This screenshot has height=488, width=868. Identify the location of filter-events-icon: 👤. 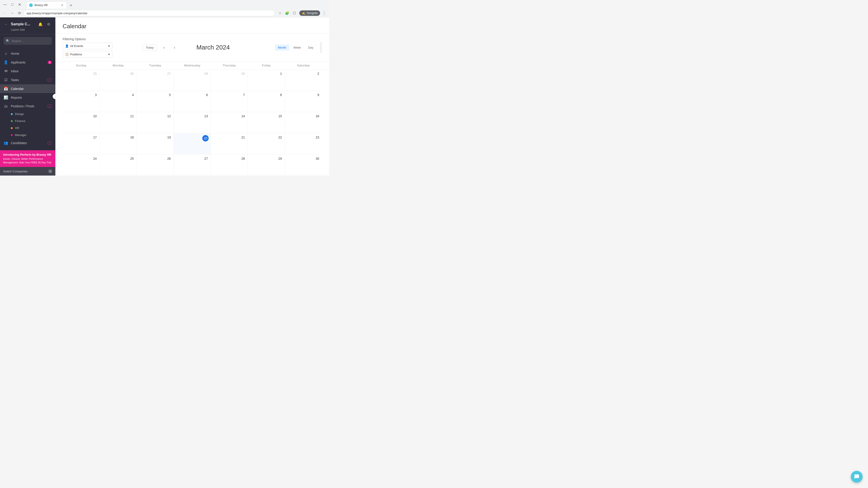
(67, 46).